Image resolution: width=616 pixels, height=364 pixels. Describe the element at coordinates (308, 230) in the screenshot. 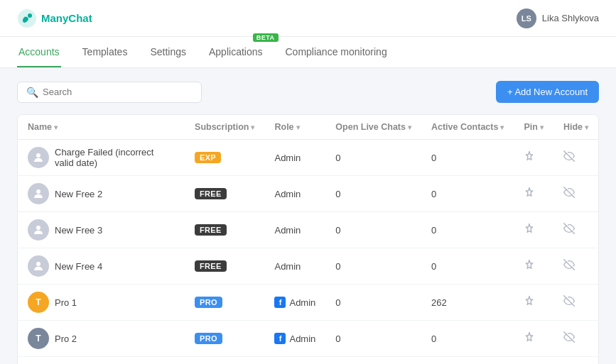

I see `table-row: New Free 3 FREE Admin 0 0` at that location.